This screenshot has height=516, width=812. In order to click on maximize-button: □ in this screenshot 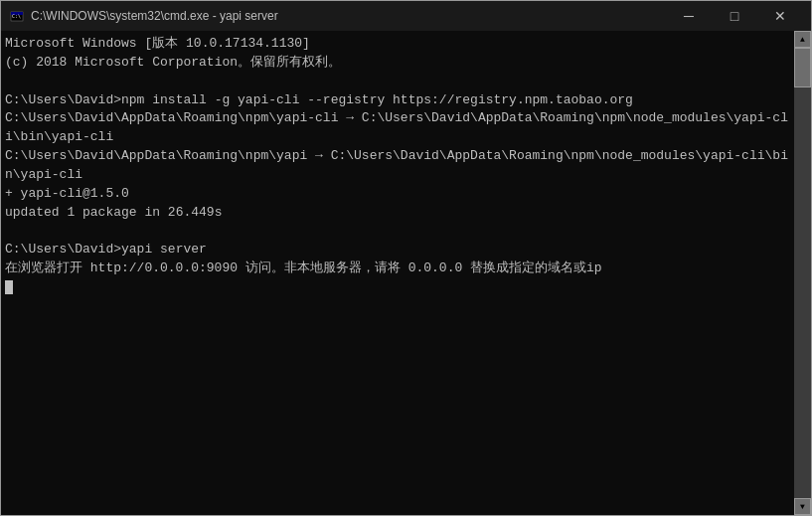, I will do `click(734, 16)`.